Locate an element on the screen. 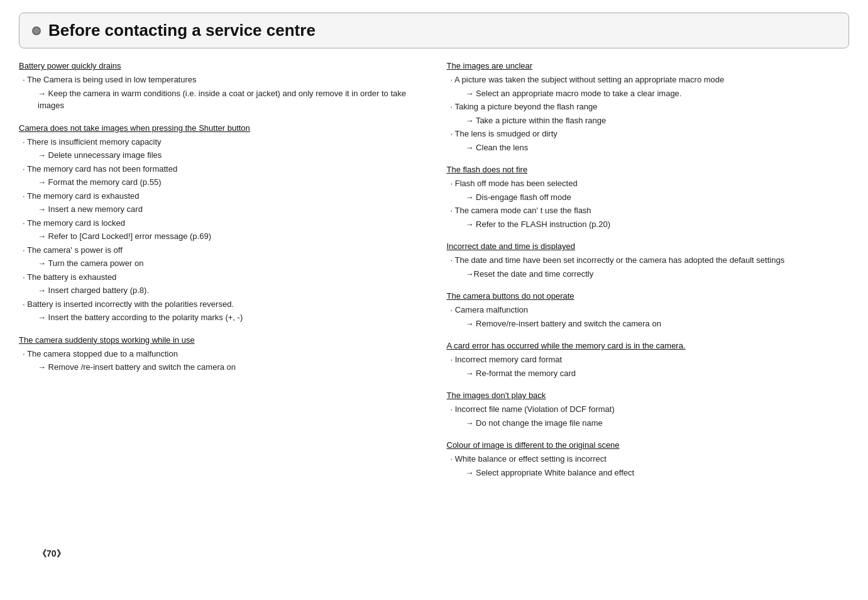  arrow-item: → Refer to the FLASH instruction (p.20) is located at coordinates (657, 225).